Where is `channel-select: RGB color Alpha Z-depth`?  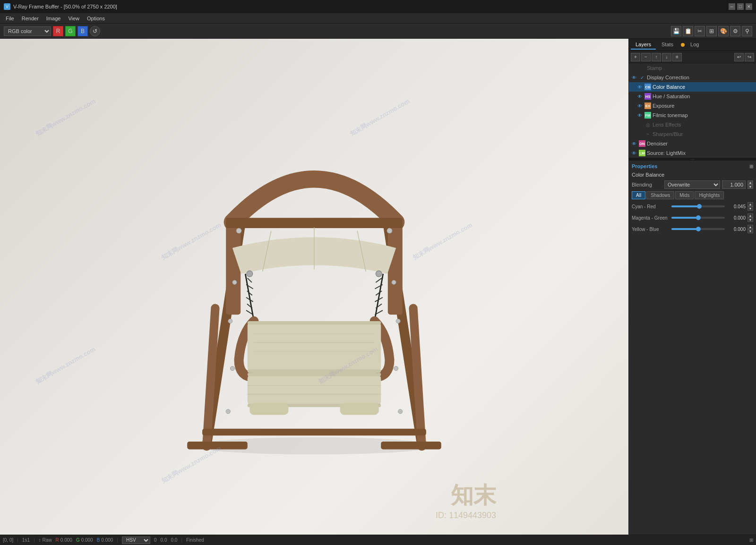 channel-select: RGB color Alpha Z-depth is located at coordinates (27, 31).